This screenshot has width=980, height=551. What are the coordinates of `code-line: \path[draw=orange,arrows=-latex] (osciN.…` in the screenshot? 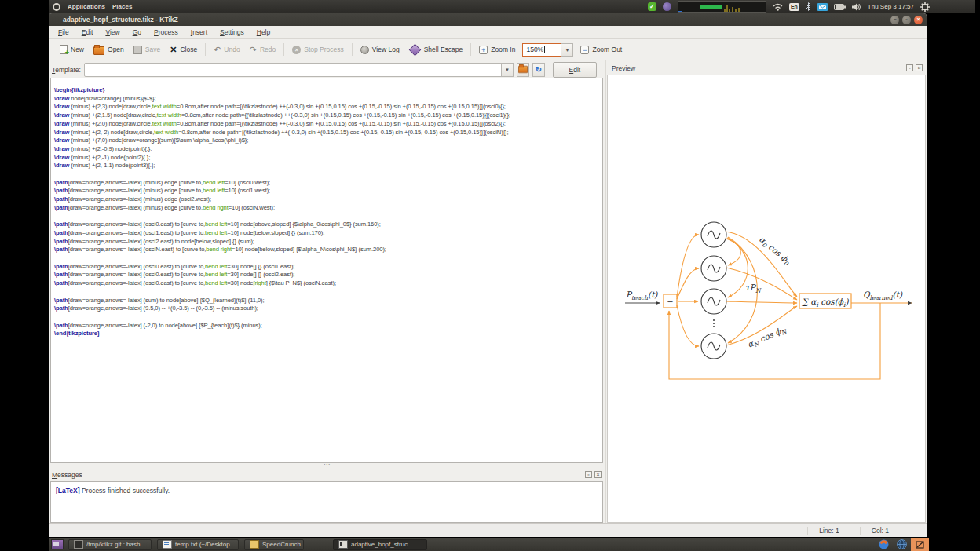 It's located at (328, 250).